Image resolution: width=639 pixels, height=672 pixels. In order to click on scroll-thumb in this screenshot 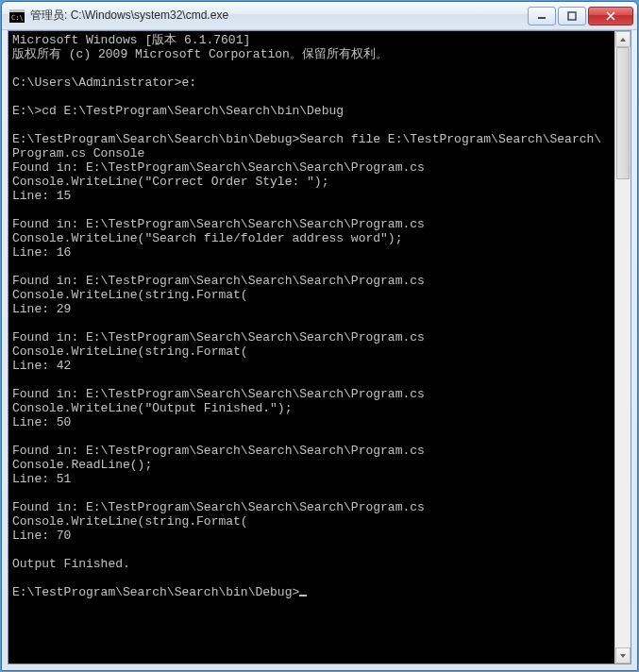, I will do `click(623, 113)`.